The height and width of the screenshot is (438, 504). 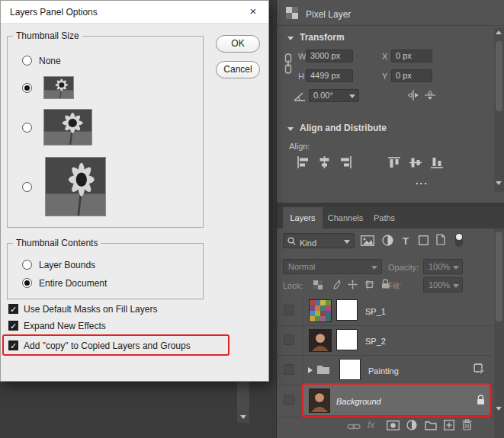 What do you see at coordinates (345, 218) in the screenshot?
I see `tab-channels: Channels` at bounding box center [345, 218].